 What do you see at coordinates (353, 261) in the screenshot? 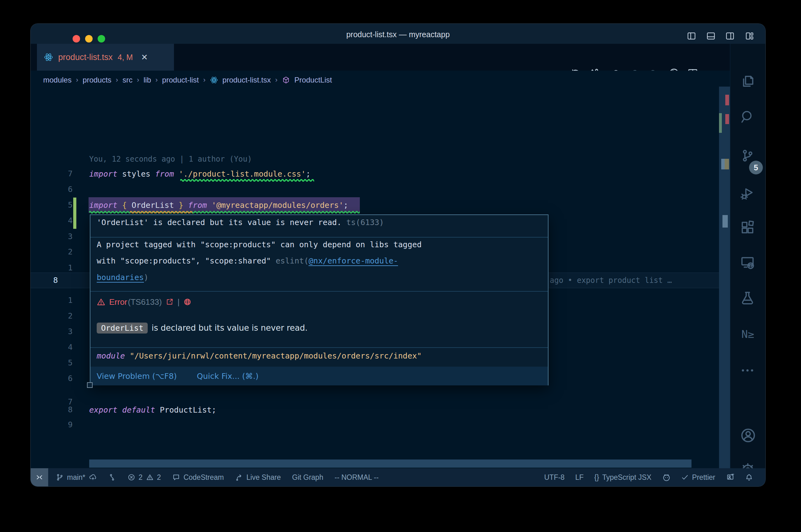
I see `eslint-rule-link: @nx/enforce-module-` at bounding box center [353, 261].